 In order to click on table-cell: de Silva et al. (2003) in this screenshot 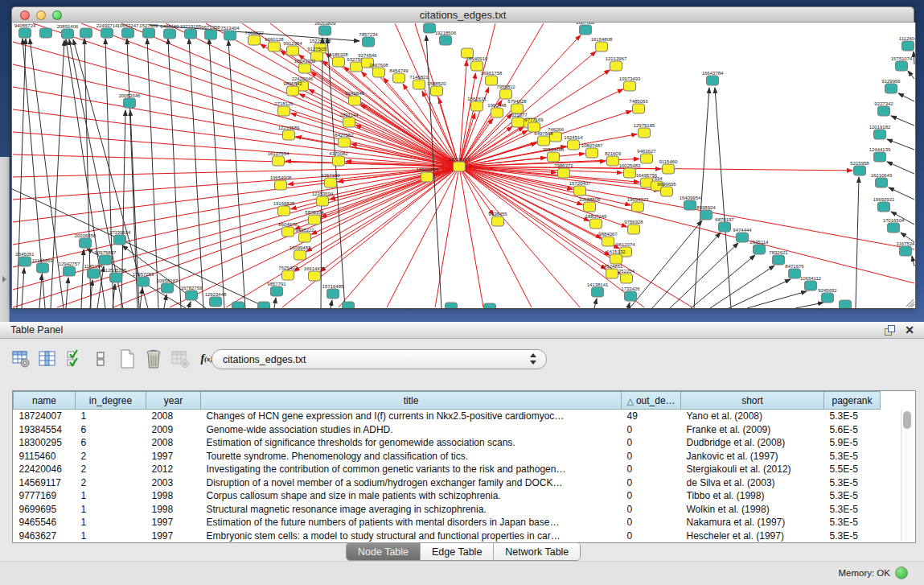, I will do `click(753, 483)`.